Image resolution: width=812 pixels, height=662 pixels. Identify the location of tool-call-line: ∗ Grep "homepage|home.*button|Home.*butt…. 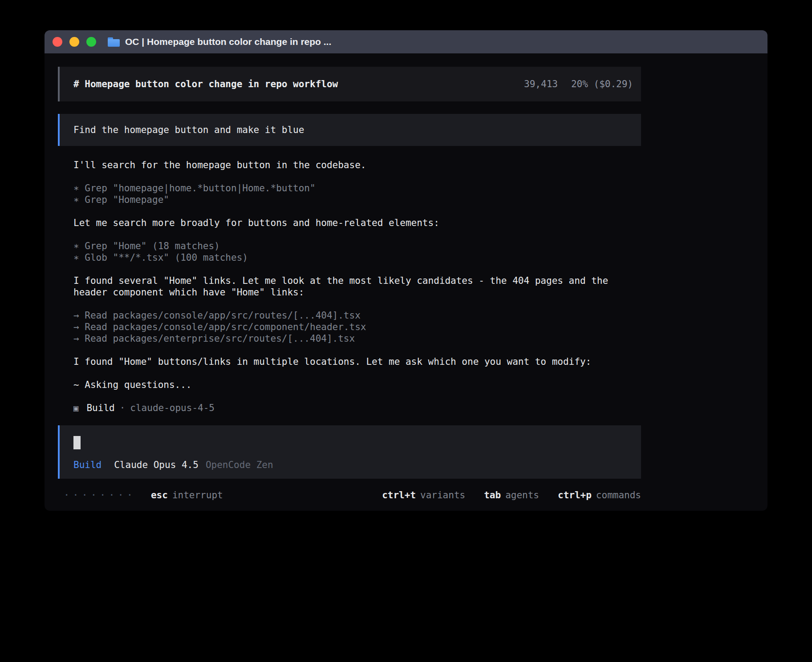
(349, 188).